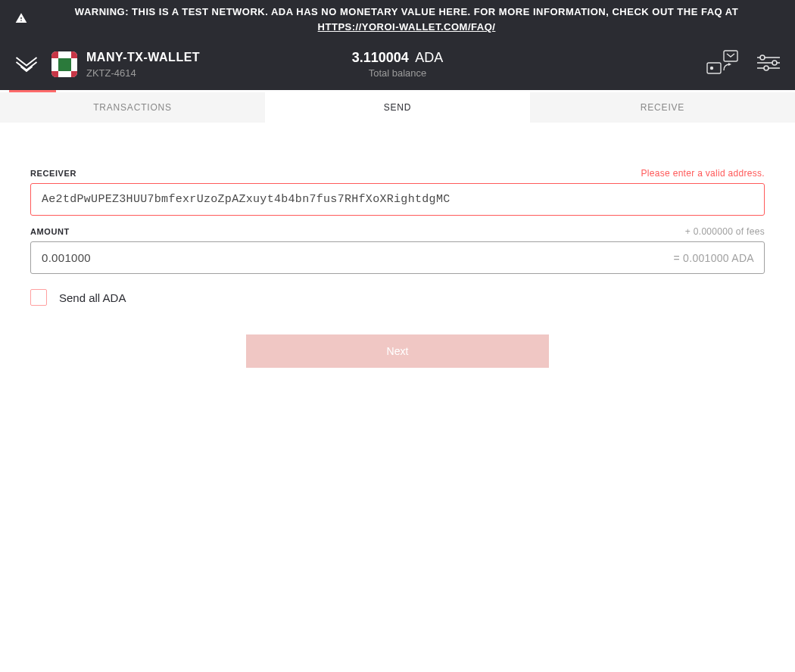 The image size is (795, 672). Describe the element at coordinates (126, 65) in the screenshot. I see `wallet-info: MANY-TX-WALLET ZKTZ-4614` at that location.